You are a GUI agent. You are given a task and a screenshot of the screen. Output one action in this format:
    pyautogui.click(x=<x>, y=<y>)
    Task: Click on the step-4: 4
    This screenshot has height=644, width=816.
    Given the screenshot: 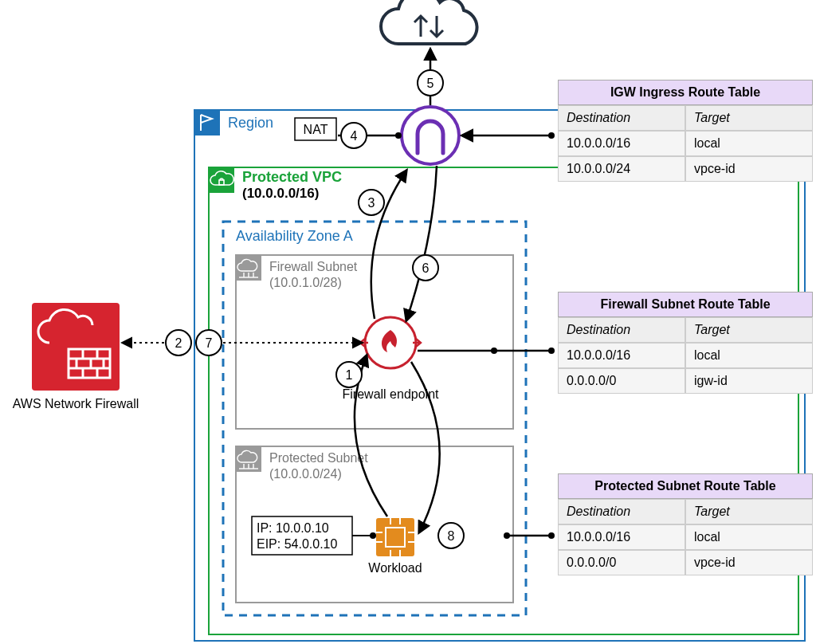 What is the action you would take?
    pyautogui.click(x=354, y=135)
    